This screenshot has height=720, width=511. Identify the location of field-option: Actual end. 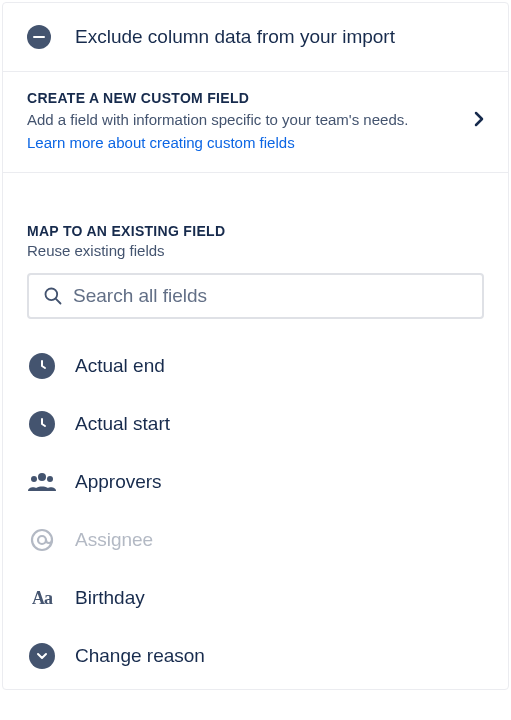
(256, 366).